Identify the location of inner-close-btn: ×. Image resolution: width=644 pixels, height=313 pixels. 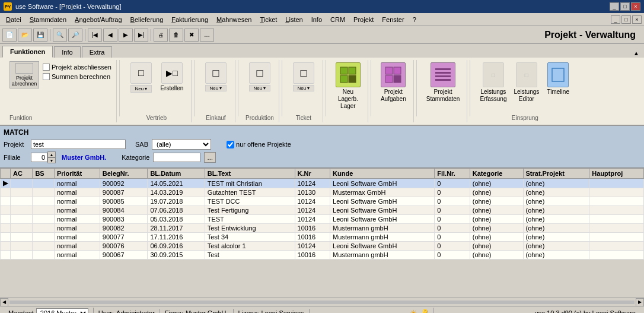
(637, 20).